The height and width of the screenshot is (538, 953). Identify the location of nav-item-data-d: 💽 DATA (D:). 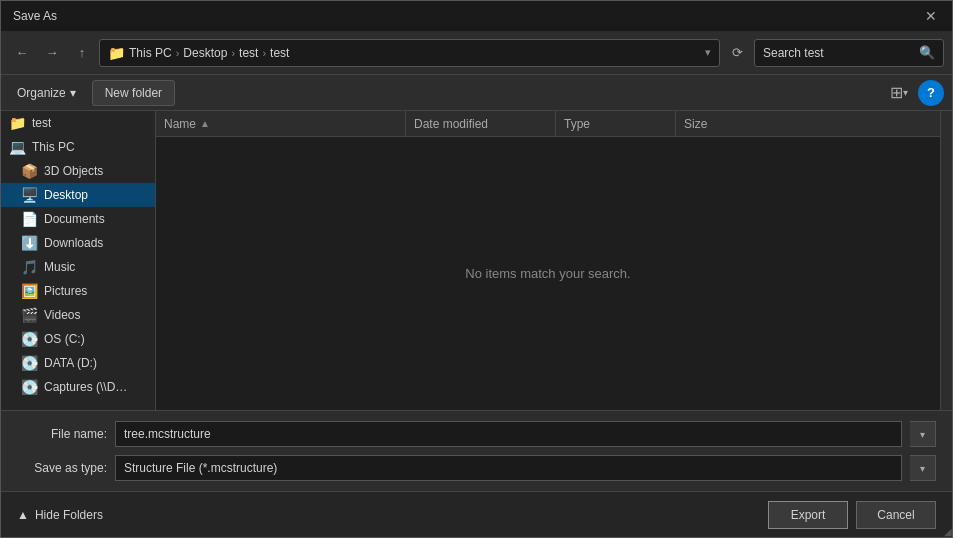
(78, 363).